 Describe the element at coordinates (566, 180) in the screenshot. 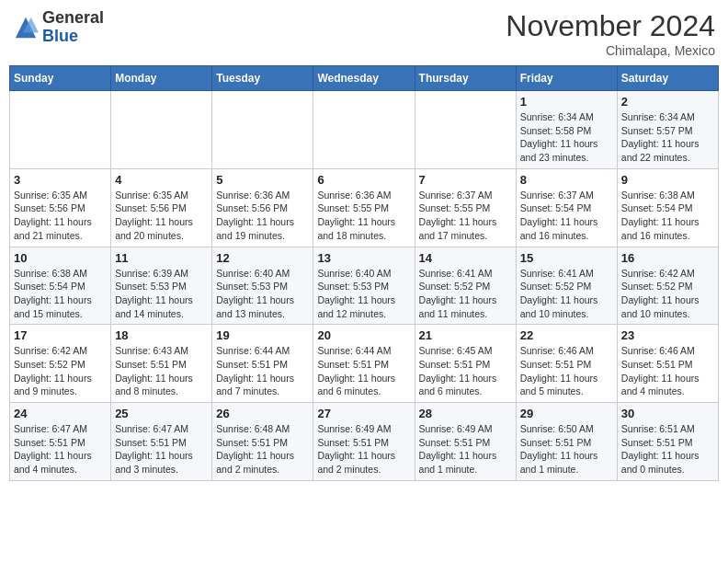

I see `day-number: 8` at that location.